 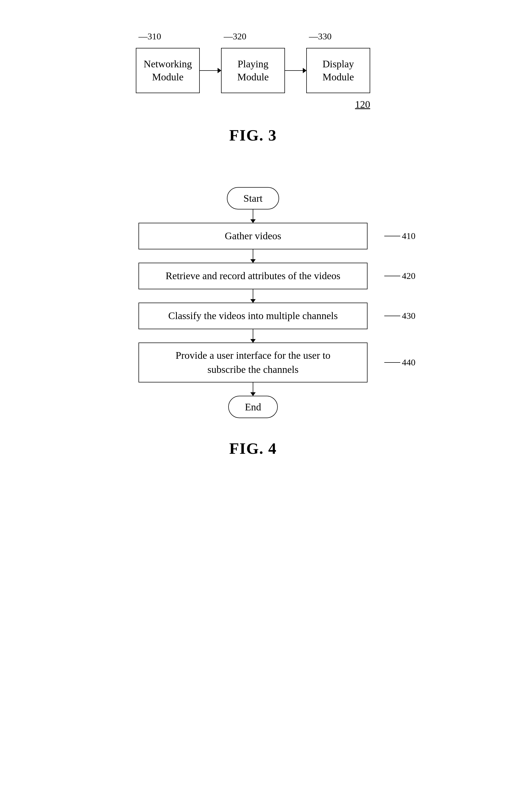 What do you see at coordinates (253, 236) in the screenshot?
I see `step-410-box: Gather videos` at bounding box center [253, 236].